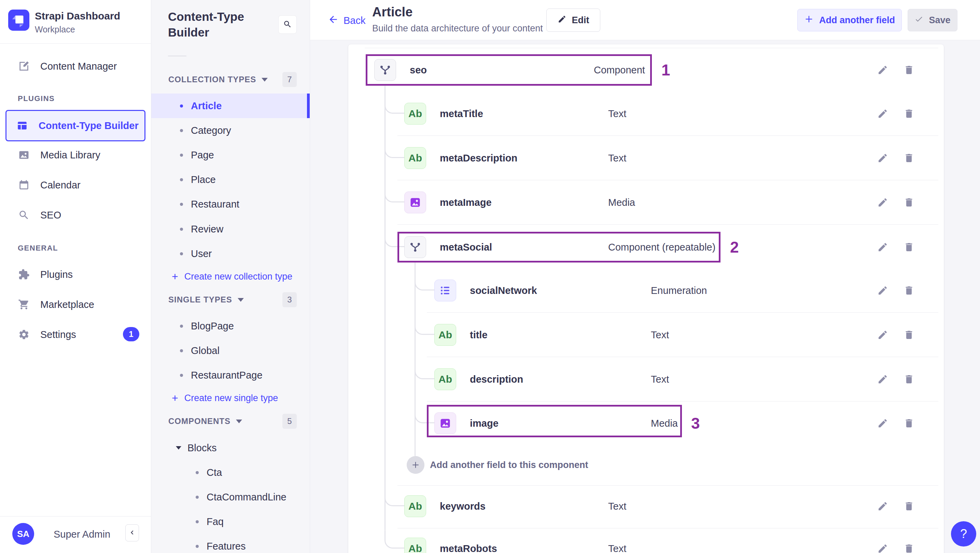 The width and height of the screenshot is (980, 553). Describe the element at coordinates (445, 291) in the screenshot. I see `enumeration-field-icon` at that location.